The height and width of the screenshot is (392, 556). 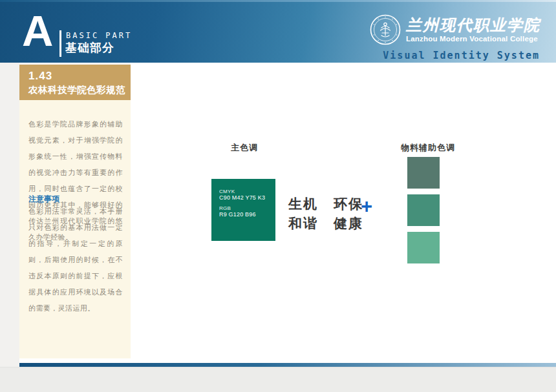 I want to click on sidebar-title-box: 1.43 农林科技学院色彩规范, so click(x=75, y=83).